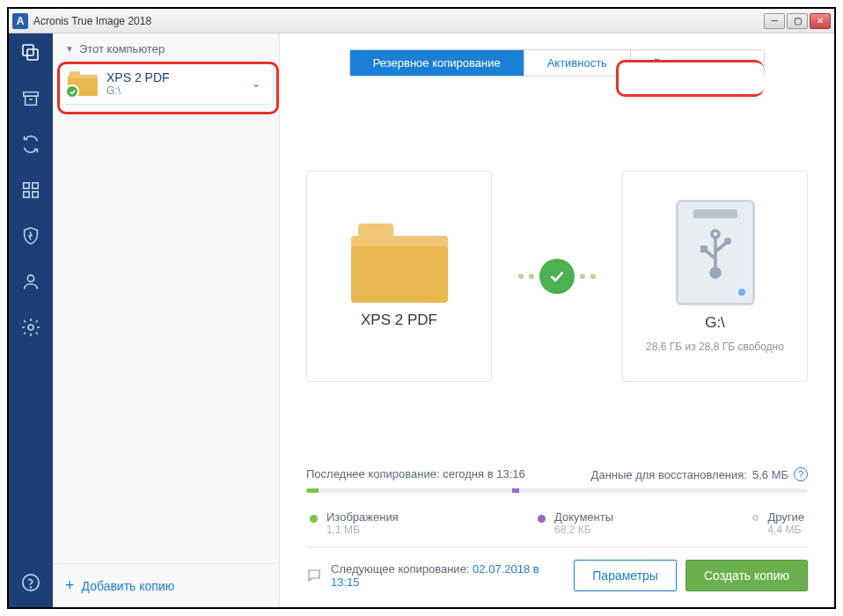 This screenshot has width=843, height=616. Describe the element at coordinates (575, 523) in the screenshot. I see `category-docs: Документы 68,2 КБ` at that location.